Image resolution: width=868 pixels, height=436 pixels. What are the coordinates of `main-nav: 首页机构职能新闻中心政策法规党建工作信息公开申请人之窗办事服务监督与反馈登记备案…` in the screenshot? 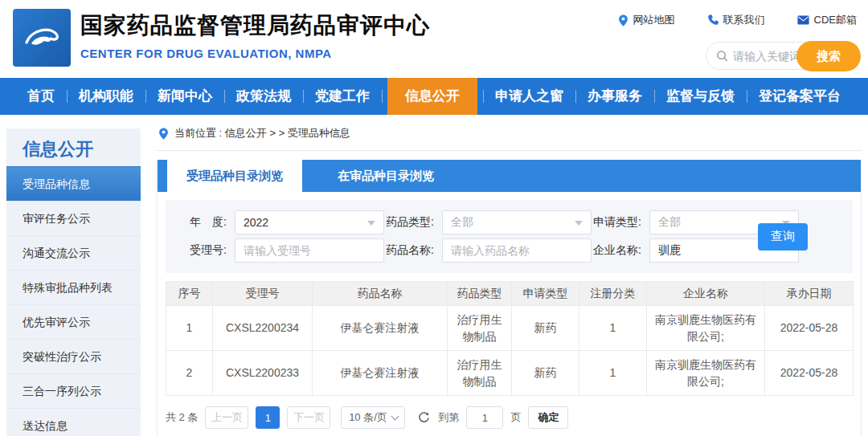 It's located at (434, 96).